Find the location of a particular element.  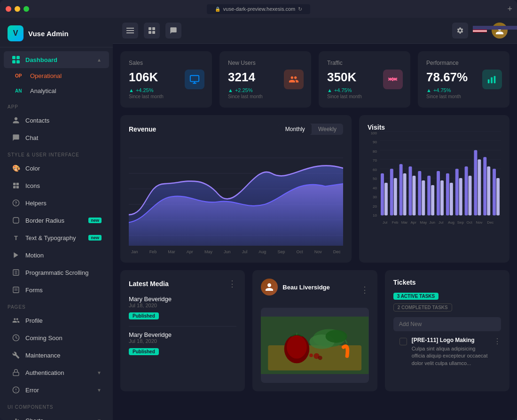

menu-toggle-button is located at coordinates (130, 31).